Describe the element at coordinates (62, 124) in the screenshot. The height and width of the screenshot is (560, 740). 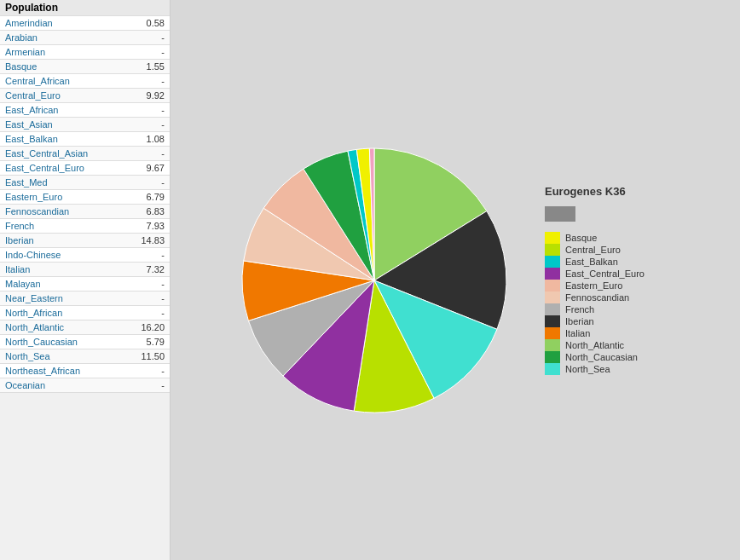
I see `population-label: East_Asian` at that location.